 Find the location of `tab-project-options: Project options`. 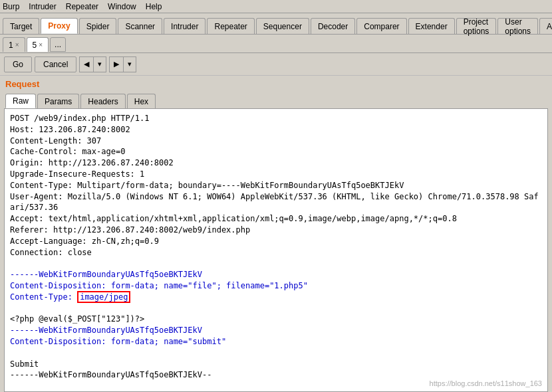

tab-project-options: Project options is located at coordinates (476, 26).